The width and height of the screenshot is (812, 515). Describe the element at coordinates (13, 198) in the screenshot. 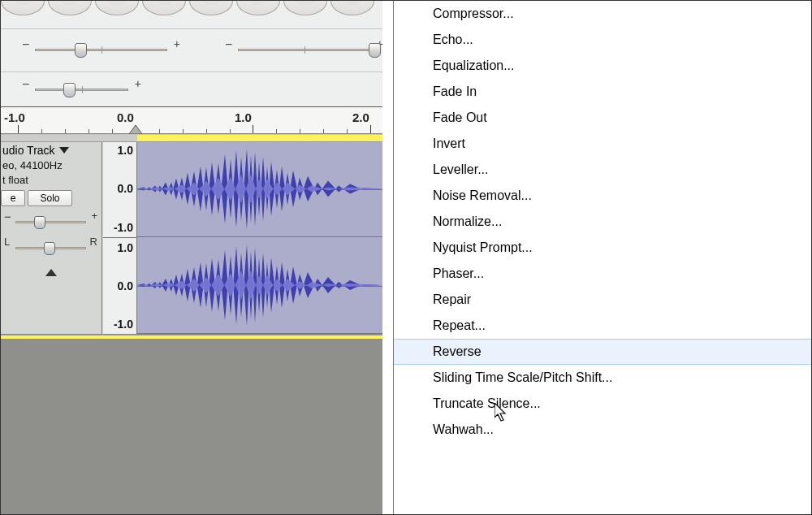

I see `mute-button: e` at that location.